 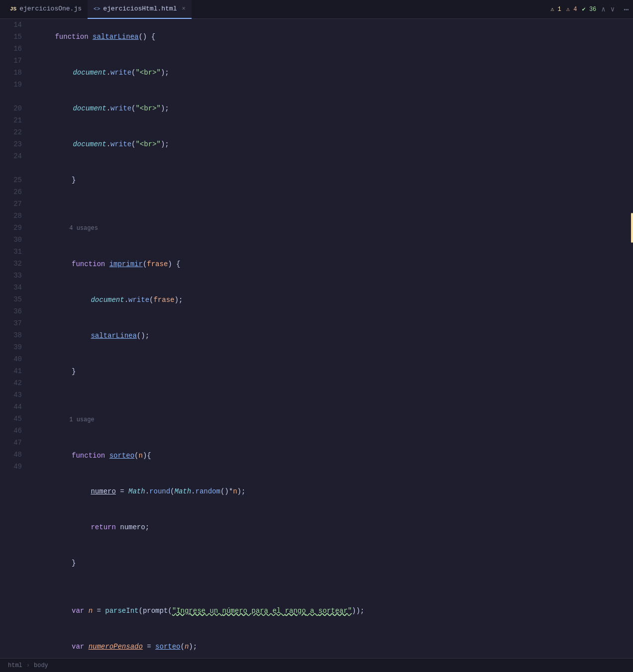 I want to click on tab-bar: JS ejerciciosOne.js <> ejerciciosHtml.ht…, so click(x=316, y=9).